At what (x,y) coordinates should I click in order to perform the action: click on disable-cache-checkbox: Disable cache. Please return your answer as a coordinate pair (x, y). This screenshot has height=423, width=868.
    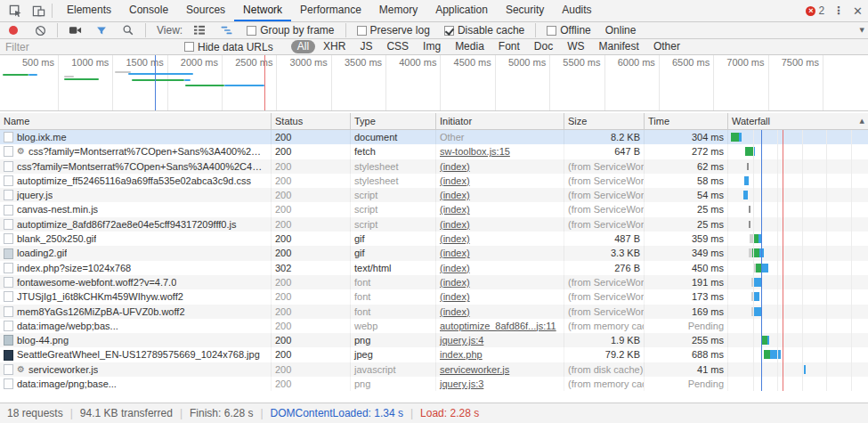
    Looking at the image, I should click on (484, 30).